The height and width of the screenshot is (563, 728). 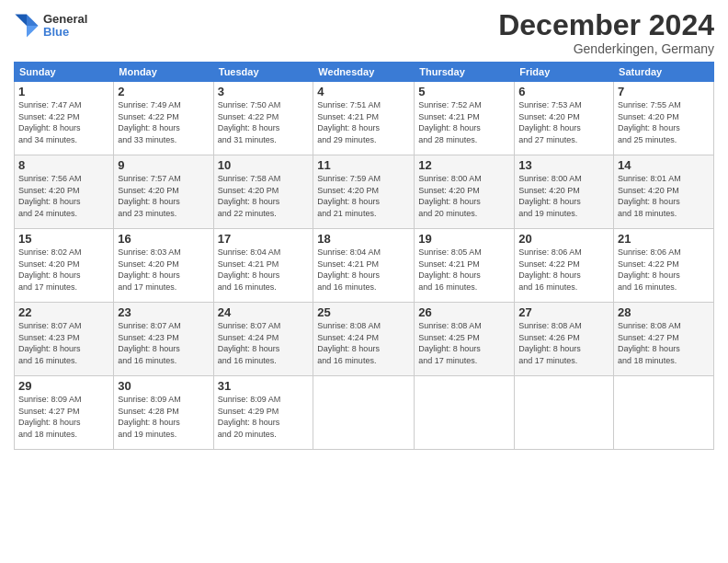 I want to click on day-number: 18, so click(x=364, y=239).